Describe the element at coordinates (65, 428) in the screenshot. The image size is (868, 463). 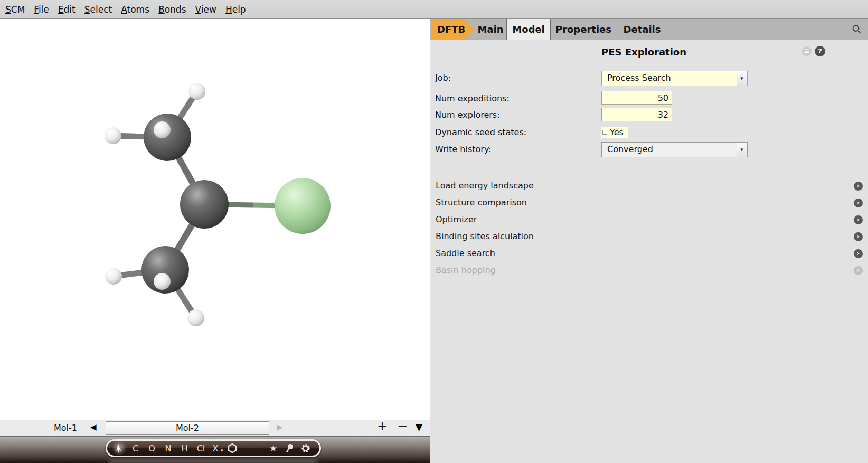
I see `previous-molecule-label: Mol-1` at that location.